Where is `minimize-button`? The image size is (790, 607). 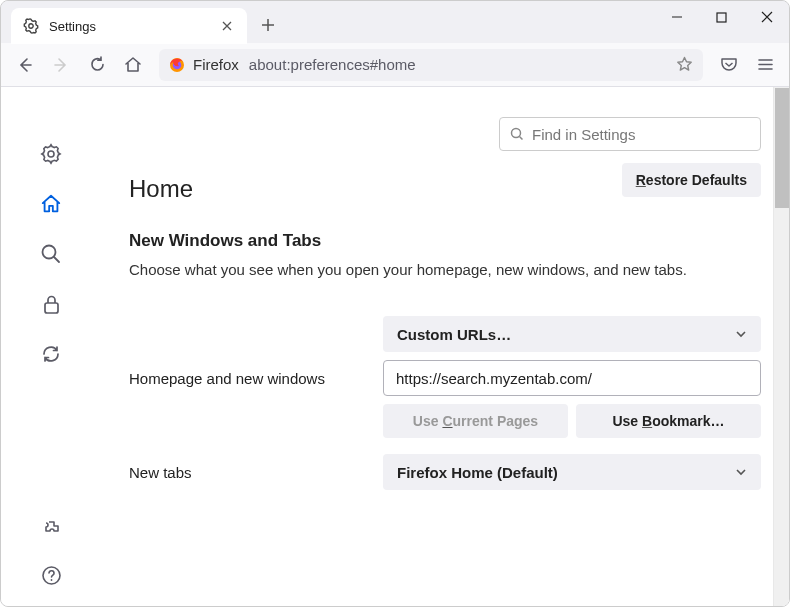 minimize-button is located at coordinates (676, 17).